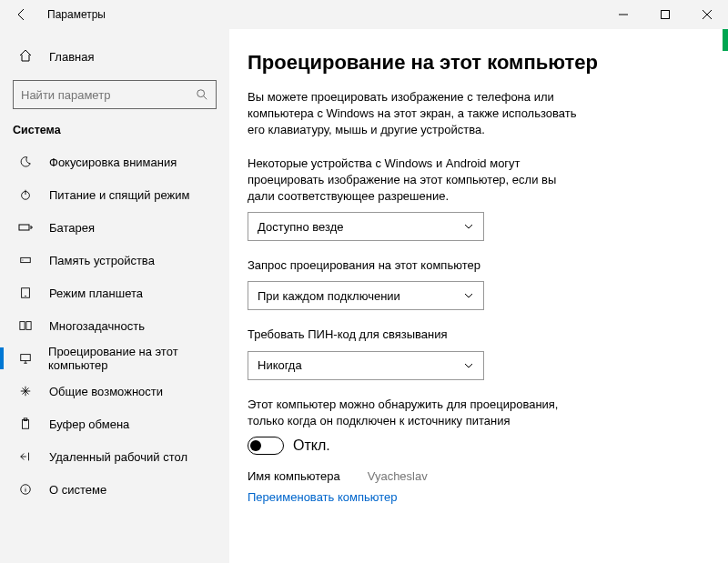 This screenshot has width=728, height=563. Describe the element at coordinates (416, 115) in the screenshot. I see `page-description: Вы можете проецировать изображение с тел…` at that location.